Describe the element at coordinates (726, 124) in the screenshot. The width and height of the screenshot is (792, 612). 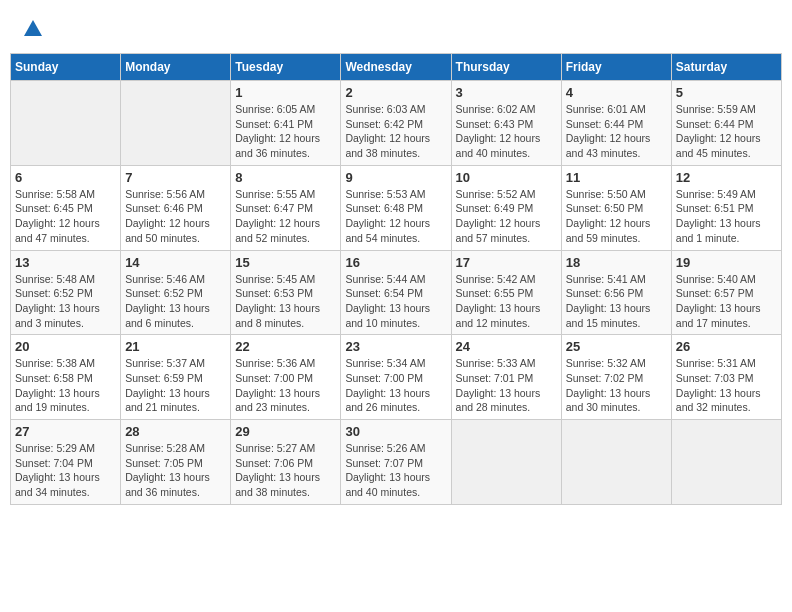
I see `calendar-cell: 5Sunrise: 5:59 AM Sunset: 6:44 PM Daylig…` at that location.